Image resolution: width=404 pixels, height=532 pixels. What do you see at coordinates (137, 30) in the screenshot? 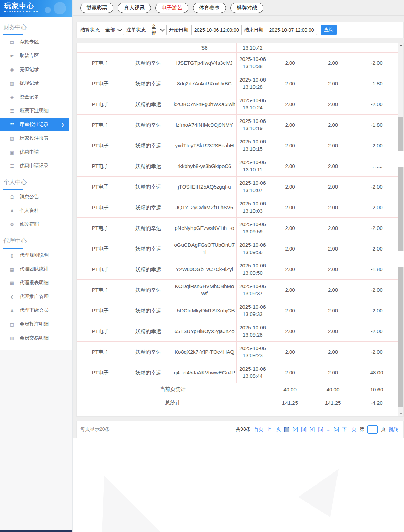
I see `order-status-label: 注单状态:` at bounding box center [137, 30].